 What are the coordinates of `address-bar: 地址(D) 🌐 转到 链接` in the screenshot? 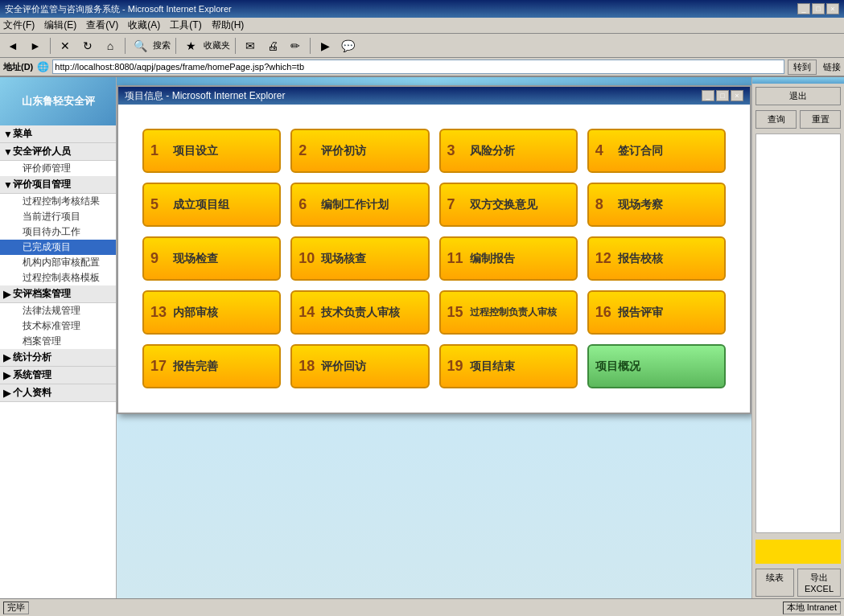 It's located at (422, 68).